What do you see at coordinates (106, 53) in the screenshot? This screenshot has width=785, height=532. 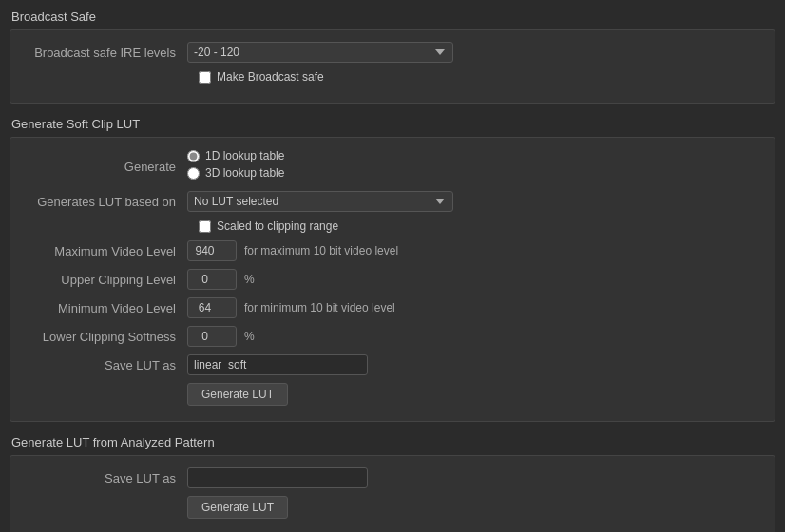 I see `ire-levels-label: Broadcast safe IRE levels` at bounding box center [106, 53].